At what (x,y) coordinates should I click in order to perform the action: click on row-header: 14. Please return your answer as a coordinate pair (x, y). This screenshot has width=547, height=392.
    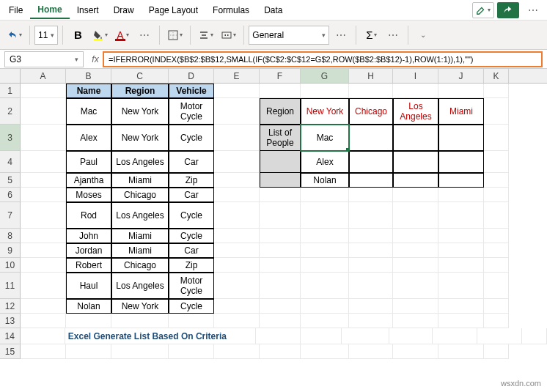
    Looking at the image, I should click on (10, 336).